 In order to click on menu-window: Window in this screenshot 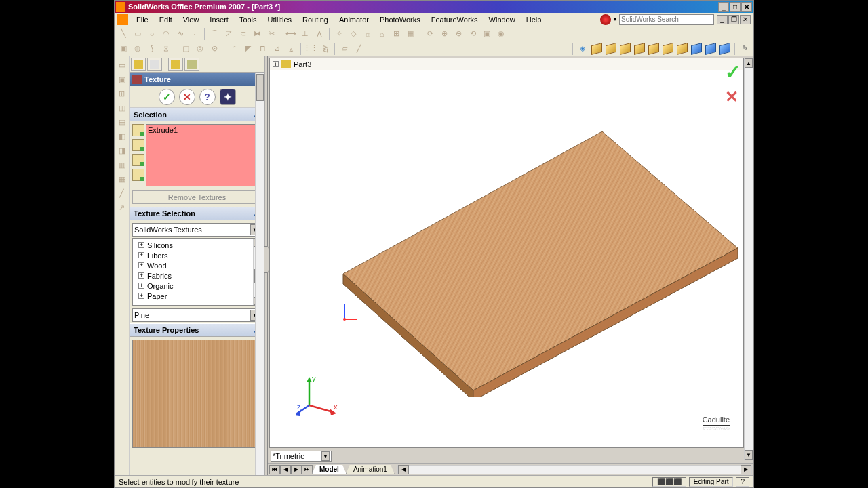, I will do `click(502, 20)`.